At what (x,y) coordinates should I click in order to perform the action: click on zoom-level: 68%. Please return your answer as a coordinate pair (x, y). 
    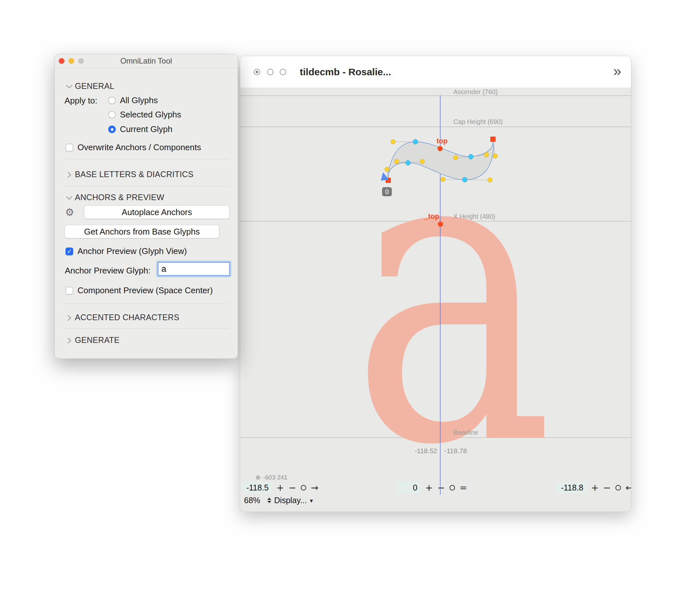
    Looking at the image, I should click on (252, 500).